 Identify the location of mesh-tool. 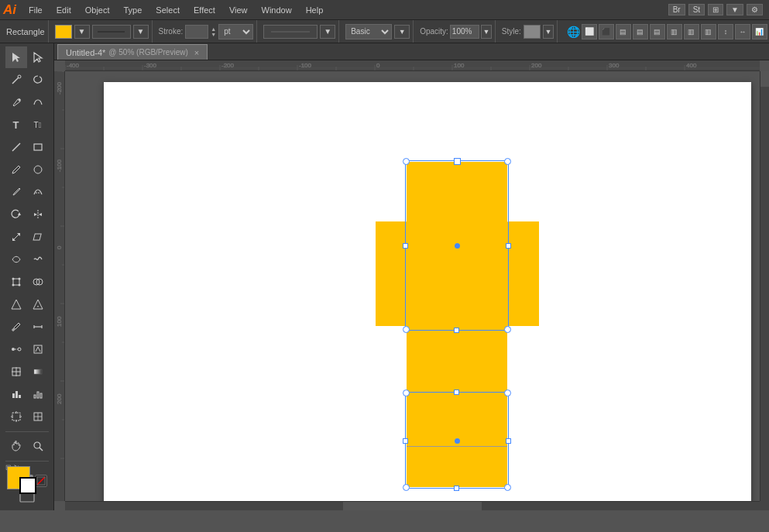
(16, 372).